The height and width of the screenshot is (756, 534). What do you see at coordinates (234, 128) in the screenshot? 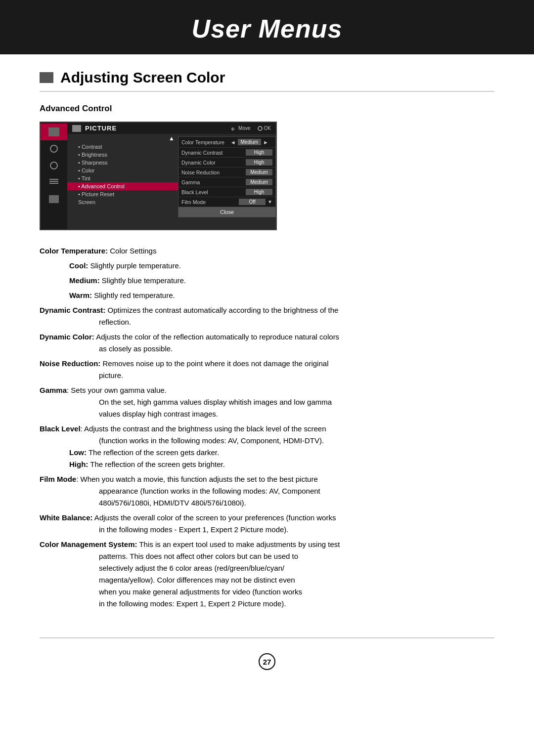
I see `move-icon: ⊕` at bounding box center [234, 128].